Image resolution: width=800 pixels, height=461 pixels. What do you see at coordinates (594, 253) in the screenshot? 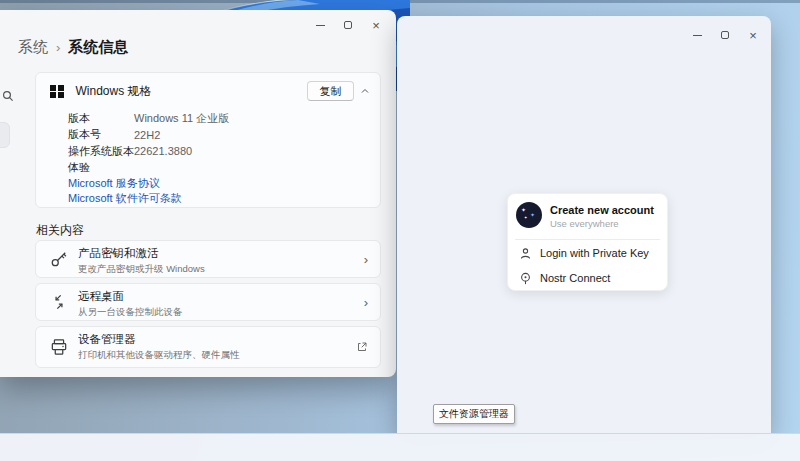
I see `option-label: Login with Private Key` at bounding box center [594, 253].